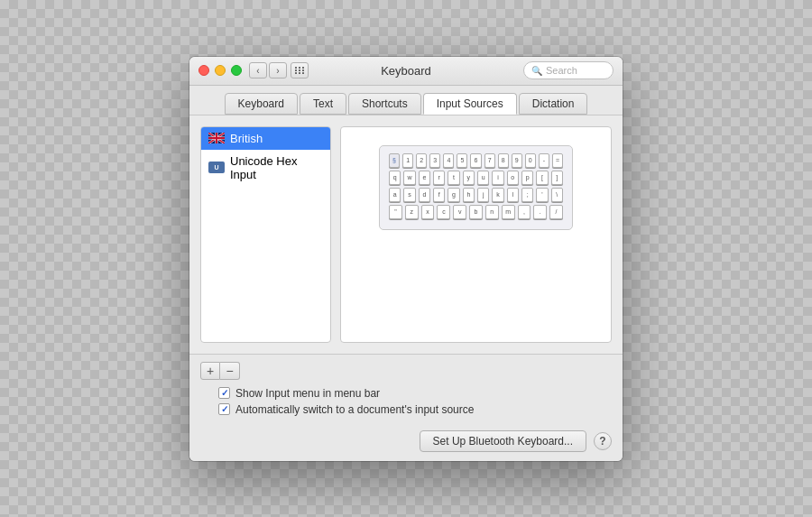 This screenshot has width=812, height=517. What do you see at coordinates (204, 70) in the screenshot?
I see `close-button` at bounding box center [204, 70].